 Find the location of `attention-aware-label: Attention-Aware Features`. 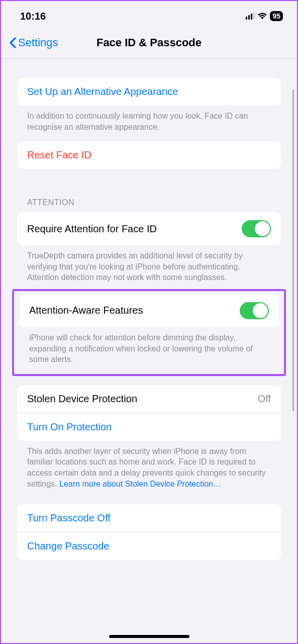

attention-aware-label: Attention-Aware Features is located at coordinates (86, 311).